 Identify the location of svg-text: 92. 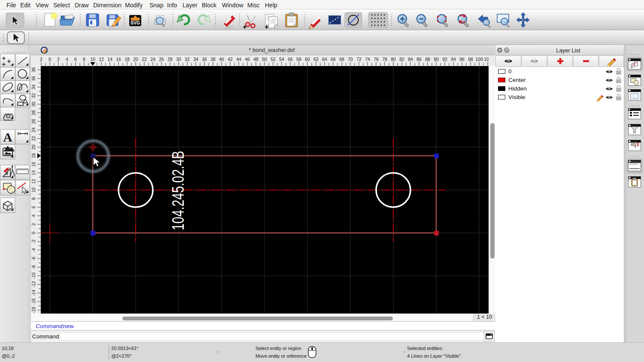
(445, 59).